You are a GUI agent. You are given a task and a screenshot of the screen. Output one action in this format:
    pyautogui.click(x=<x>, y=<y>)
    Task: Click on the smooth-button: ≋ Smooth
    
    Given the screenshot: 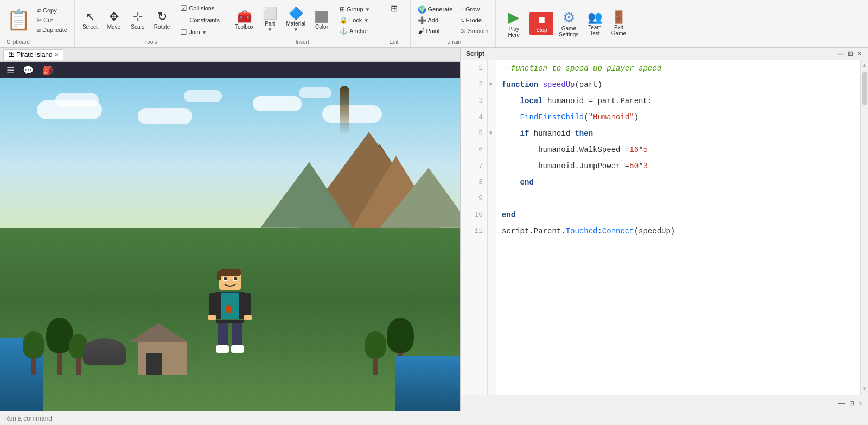 What is the action you would take?
    pyautogui.click(x=474, y=31)
    